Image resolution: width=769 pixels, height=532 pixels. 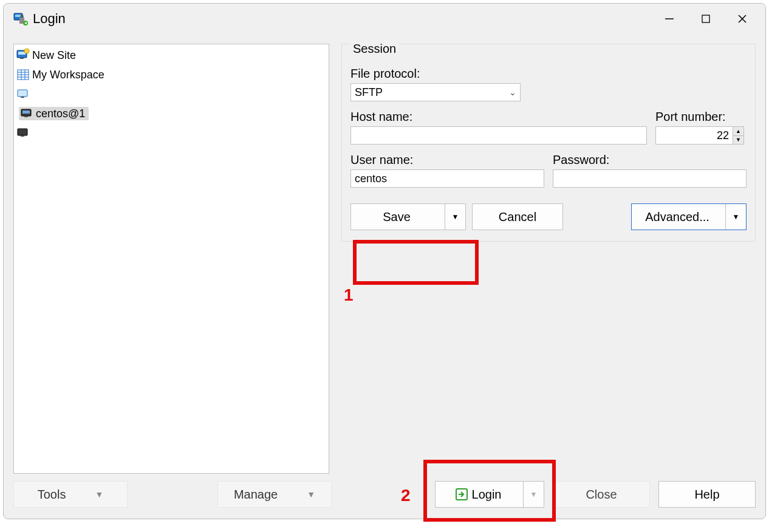 I want to click on help-button-label: Help, so click(x=707, y=494).